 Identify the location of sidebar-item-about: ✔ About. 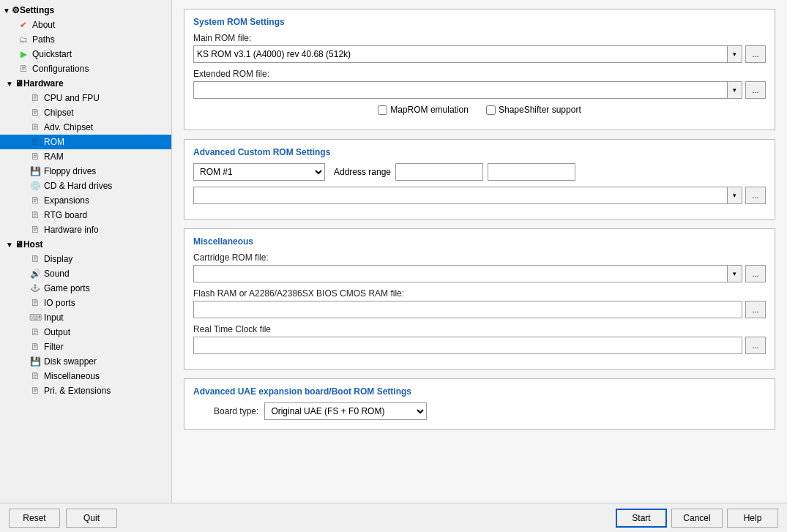
(86, 25).